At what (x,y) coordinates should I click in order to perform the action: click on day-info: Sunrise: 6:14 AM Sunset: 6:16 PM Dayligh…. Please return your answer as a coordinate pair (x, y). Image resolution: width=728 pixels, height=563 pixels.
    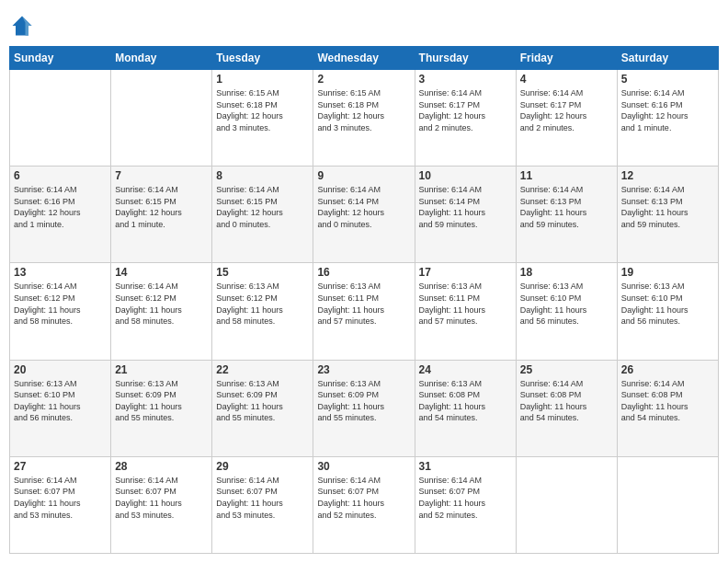
    Looking at the image, I should click on (667, 110).